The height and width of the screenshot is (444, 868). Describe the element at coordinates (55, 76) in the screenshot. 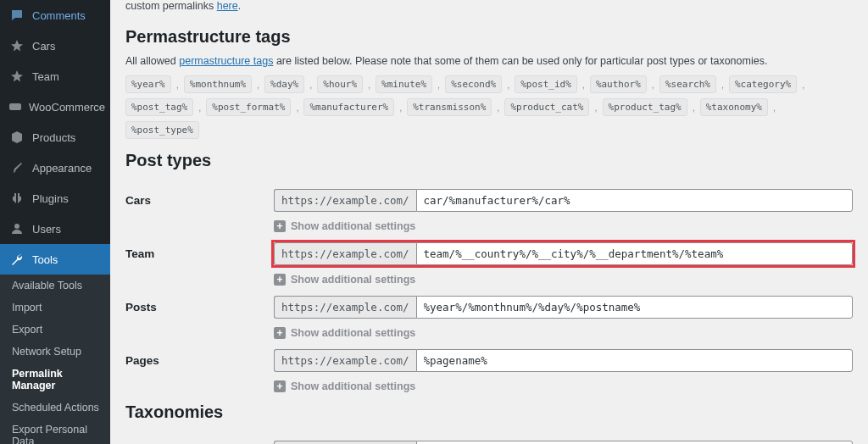

I see `menu-team: Team` at that location.